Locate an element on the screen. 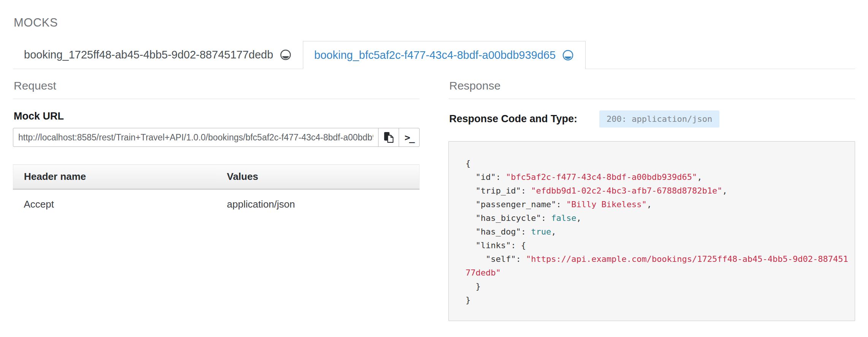 The height and width of the screenshot is (337, 868). code-line: "links": { is located at coordinates (652, 246).